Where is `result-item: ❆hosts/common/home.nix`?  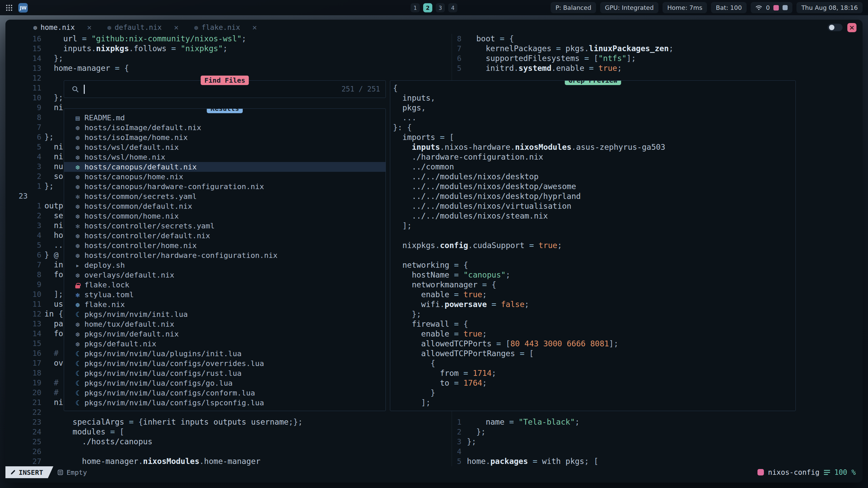
result-item: ❆hosts/common/home.nix is located at coordinates (225, 216).